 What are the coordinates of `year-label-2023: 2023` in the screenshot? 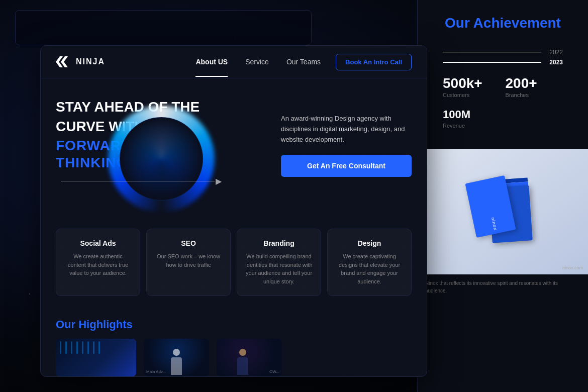 It's located at (554, 62).